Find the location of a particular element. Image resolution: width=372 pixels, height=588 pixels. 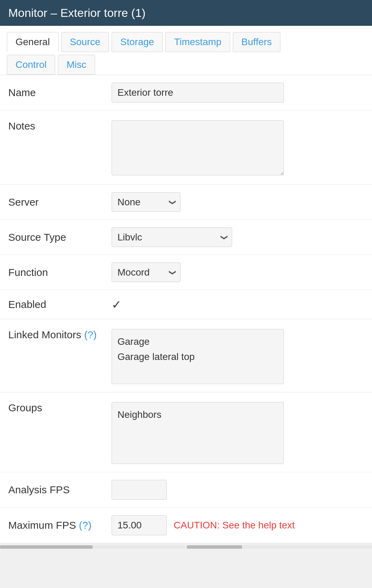

enabled-row: Enabled ✓ is located at coordinates (186, 305).